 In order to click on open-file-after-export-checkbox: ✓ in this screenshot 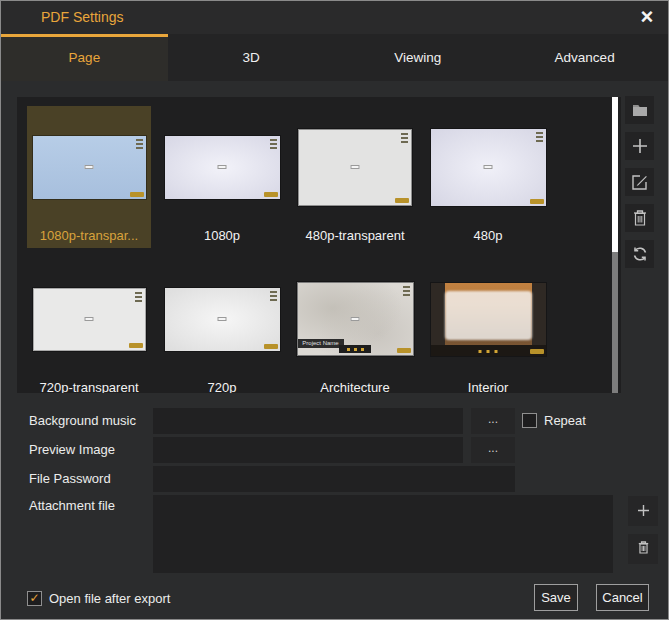, I will do `click(34, 598)`.